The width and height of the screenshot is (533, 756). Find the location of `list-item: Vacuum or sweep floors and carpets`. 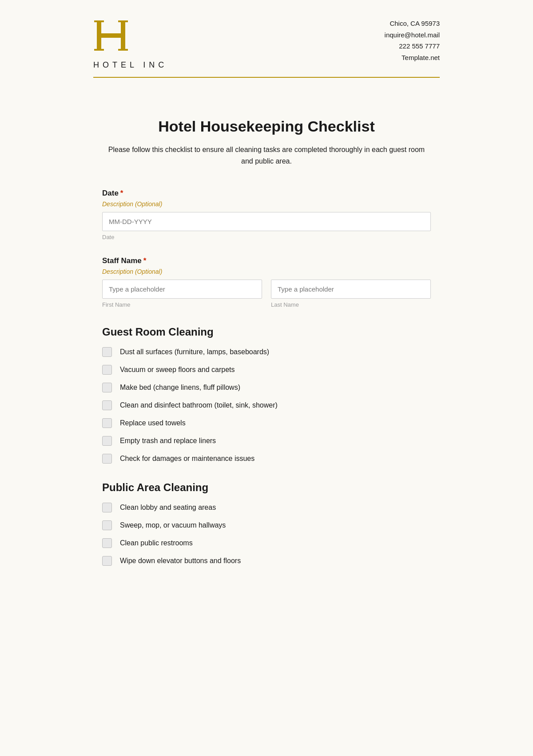

list-item: Vacuum or sweep floors and carpets is located at coordinates (266, 370).